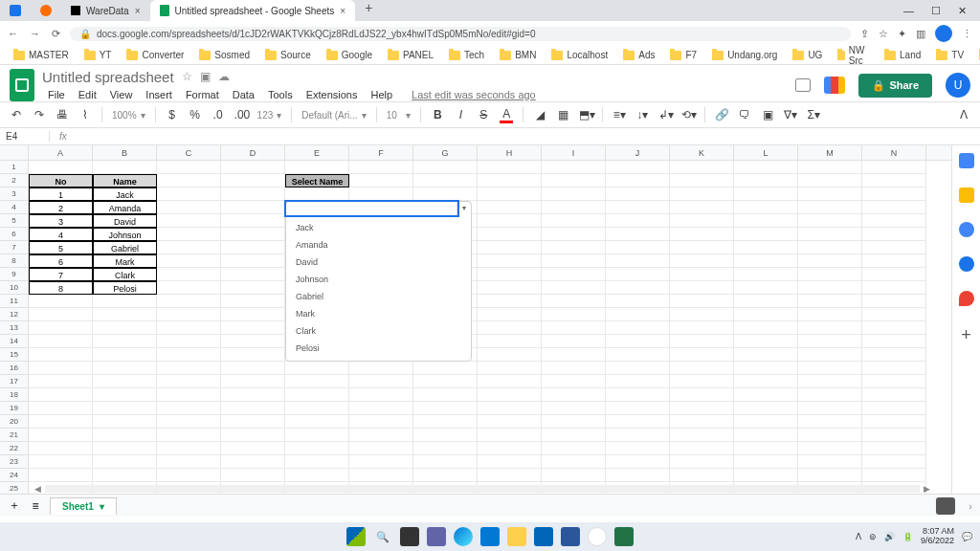  What do you see at coordinates (14, 167) in the screenshot?
I see `row-header: 1` at bounding box center [14, 167].